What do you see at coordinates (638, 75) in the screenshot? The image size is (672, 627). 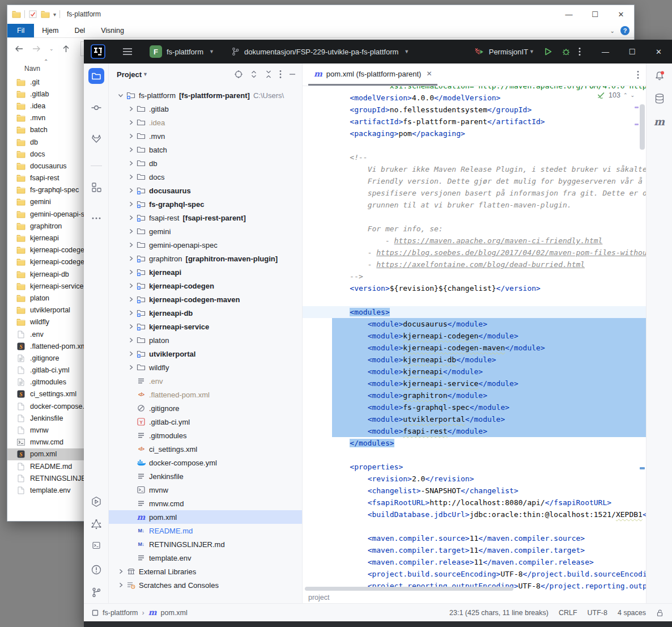 I see `editor-options-icon` at bounding box center [638, 75].